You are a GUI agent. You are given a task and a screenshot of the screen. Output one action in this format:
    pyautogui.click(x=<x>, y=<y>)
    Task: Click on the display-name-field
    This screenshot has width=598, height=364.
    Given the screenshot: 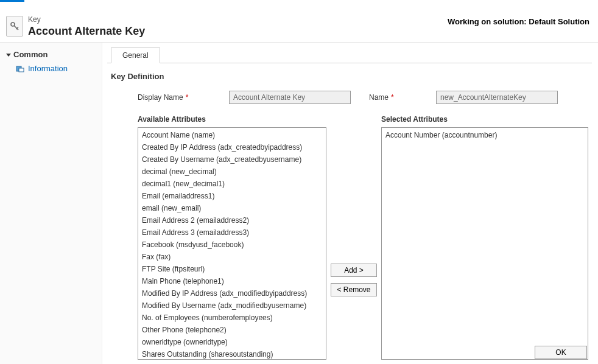 What is the action you would take?
    pyautogui.click(x=290, y=97)
    